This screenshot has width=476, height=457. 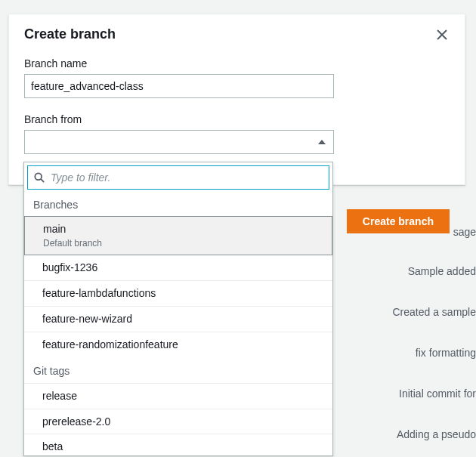 What do you see at coordinates (178, 267) in the screenshot?
I see `option-branch: bugfix-1236` at bounding box center [178, 267].